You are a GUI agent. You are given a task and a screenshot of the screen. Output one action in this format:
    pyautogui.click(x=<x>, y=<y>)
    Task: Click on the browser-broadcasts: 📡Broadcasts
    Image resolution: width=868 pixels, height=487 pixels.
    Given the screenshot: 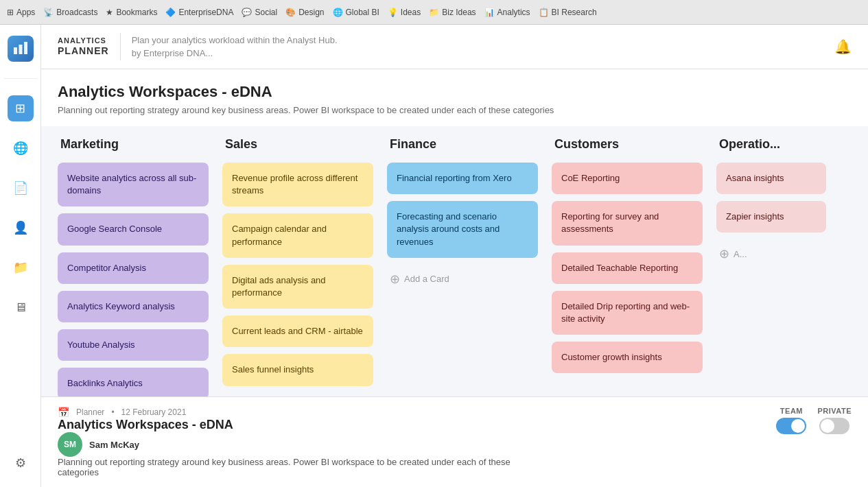 What is the action you would take?
    pyautogui.click(x=70, y=12)
    